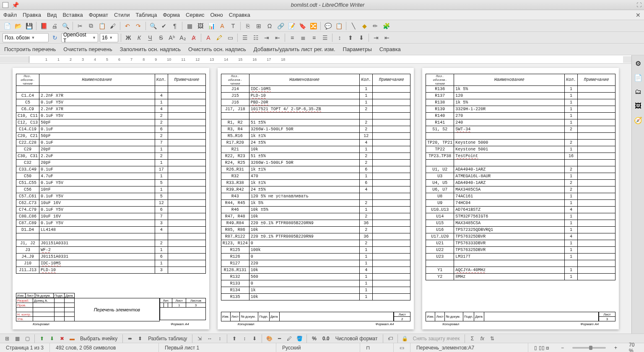  I want to click on align-top-icon: ⬆, so click(234, 339).